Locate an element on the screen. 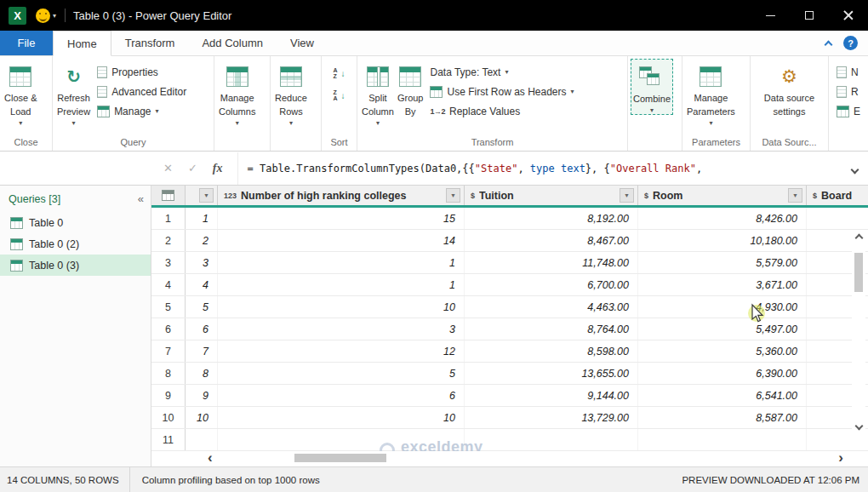  table-cell: 8,426.00 is located at coordinates (722, 218).